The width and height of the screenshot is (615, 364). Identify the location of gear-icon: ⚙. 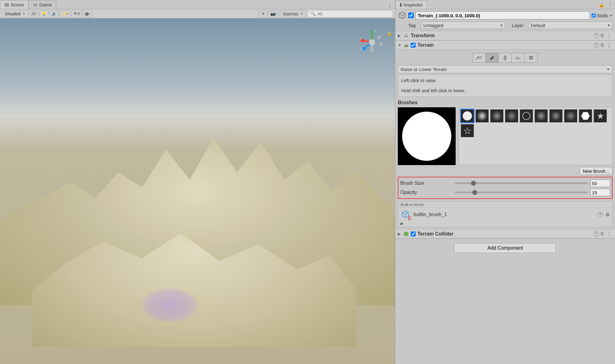
(608, 215).